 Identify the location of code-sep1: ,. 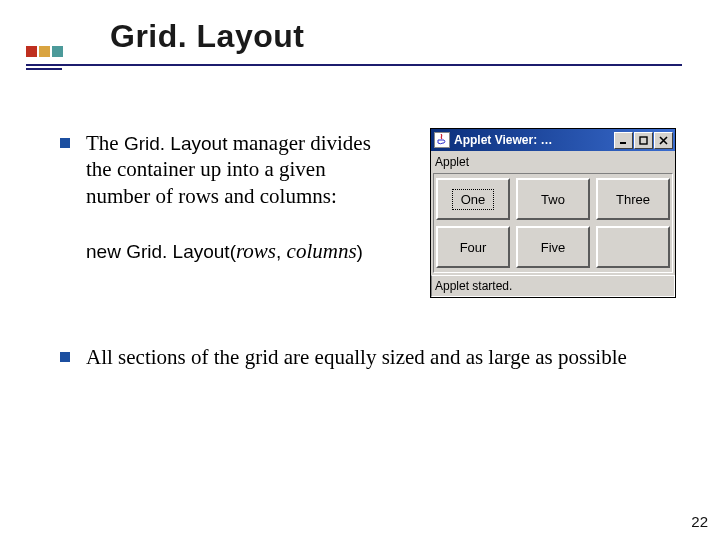
(282, 252).